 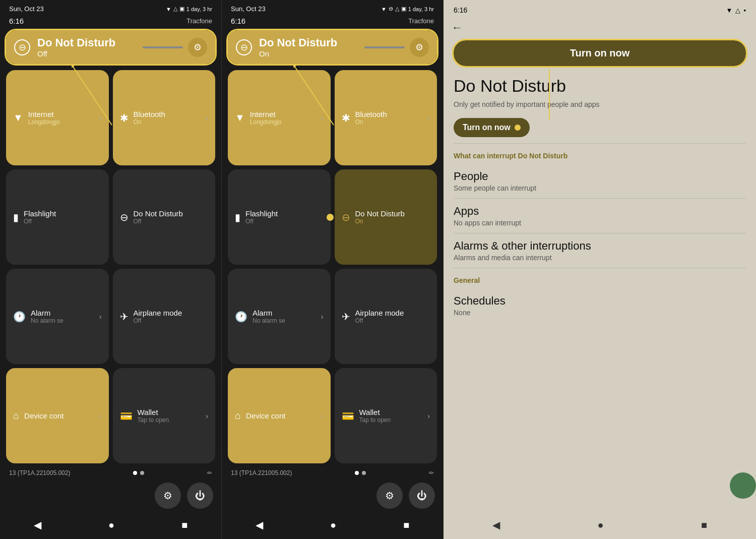 What do you see at coordinates (386, 217) in the screenshot?
I see `tile-dnd-2: ⊖ Do Not Disturb On` at bounding box center [386, 217].